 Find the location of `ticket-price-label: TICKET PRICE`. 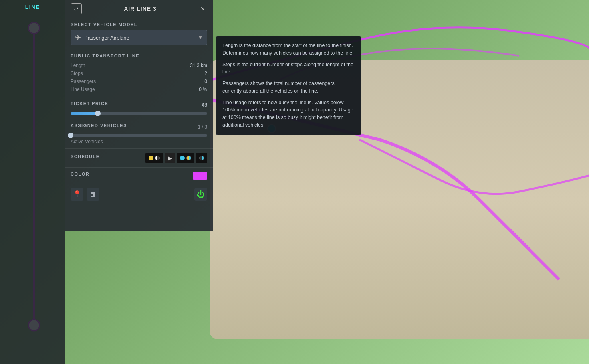

ticket-price-label: TICKET PRICE is located at coordinates (89, 103).